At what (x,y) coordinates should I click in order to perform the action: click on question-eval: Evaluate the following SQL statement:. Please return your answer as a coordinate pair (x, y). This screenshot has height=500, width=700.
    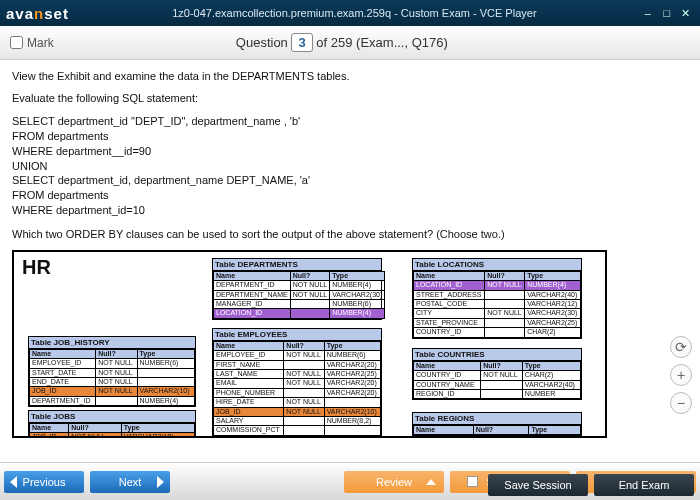
    Looking at the image, I should click on (350, 98).